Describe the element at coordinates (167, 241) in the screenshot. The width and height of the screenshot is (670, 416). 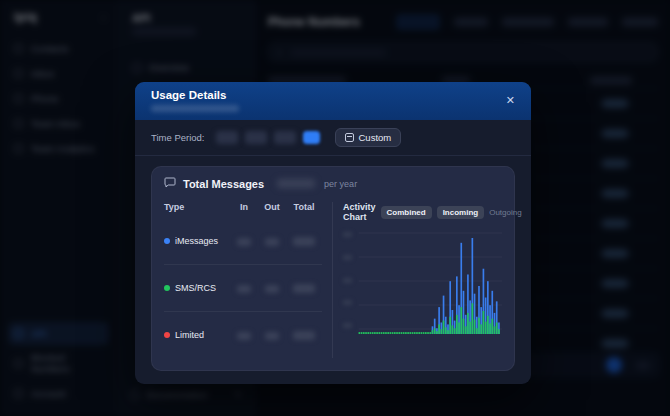
I see `imessages-dot-icon` at that location.